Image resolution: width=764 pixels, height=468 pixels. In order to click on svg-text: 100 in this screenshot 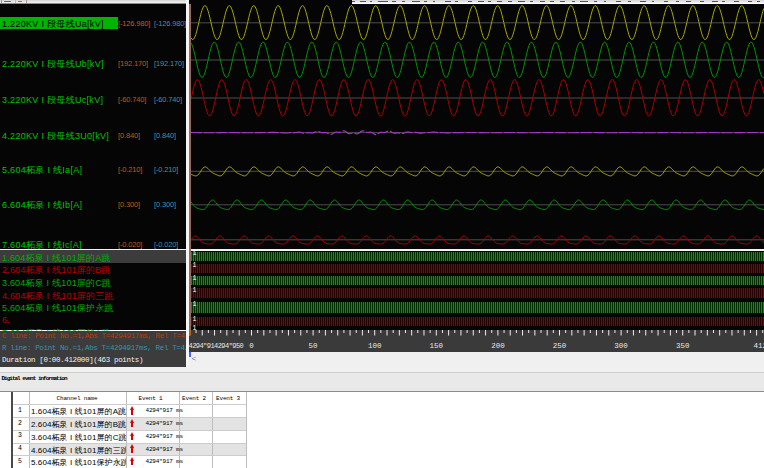, I will do `click(375, 346)`.